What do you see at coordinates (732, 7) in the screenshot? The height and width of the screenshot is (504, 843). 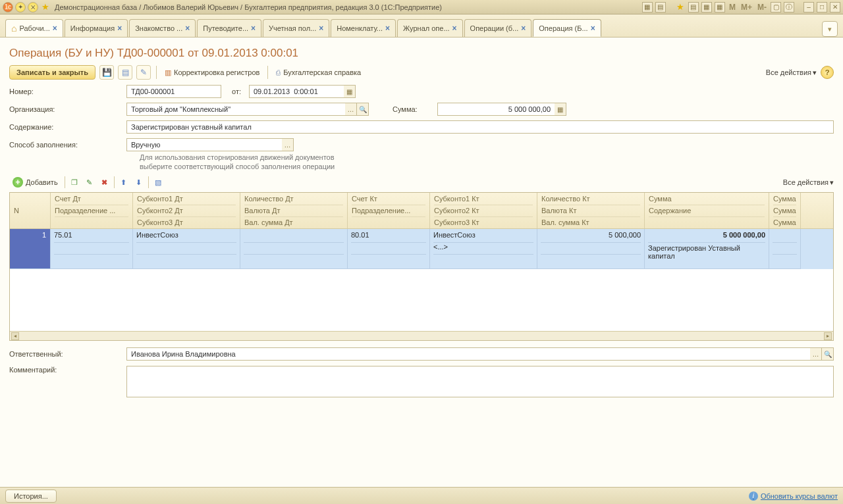 I see `mem-m: M` at bounding box center [732, 7].